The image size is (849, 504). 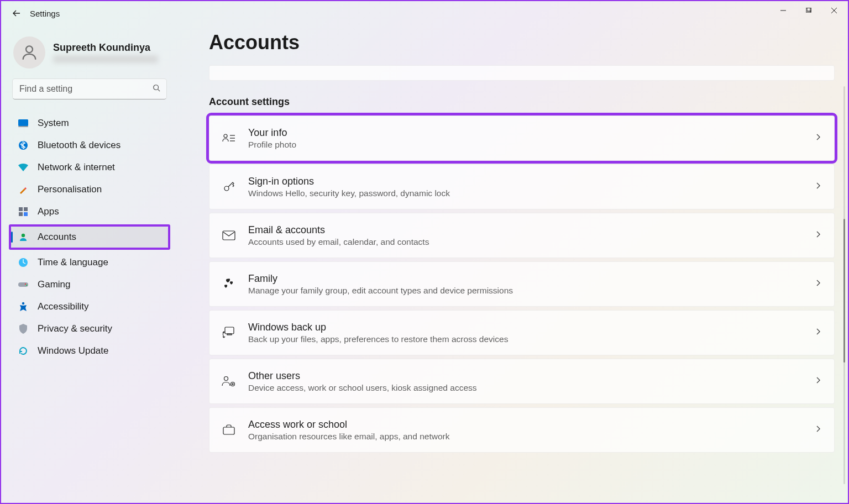 What do you see at coordinates (809, 11) in the screenshot?
I see `window-controls` at bounding box center [809, 11].